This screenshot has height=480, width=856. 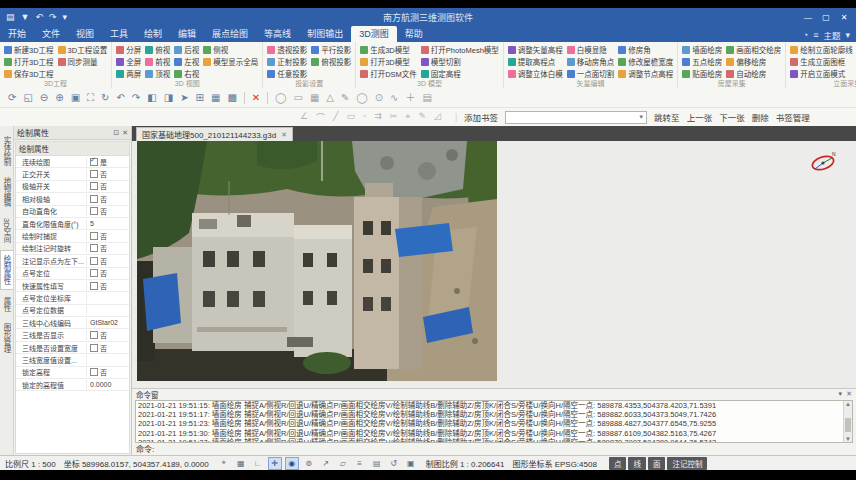 What do you see at coordinates (200, 98) in the screenshot?
I see `save-view-icon: ⊞` at bounding box center [200, 98].